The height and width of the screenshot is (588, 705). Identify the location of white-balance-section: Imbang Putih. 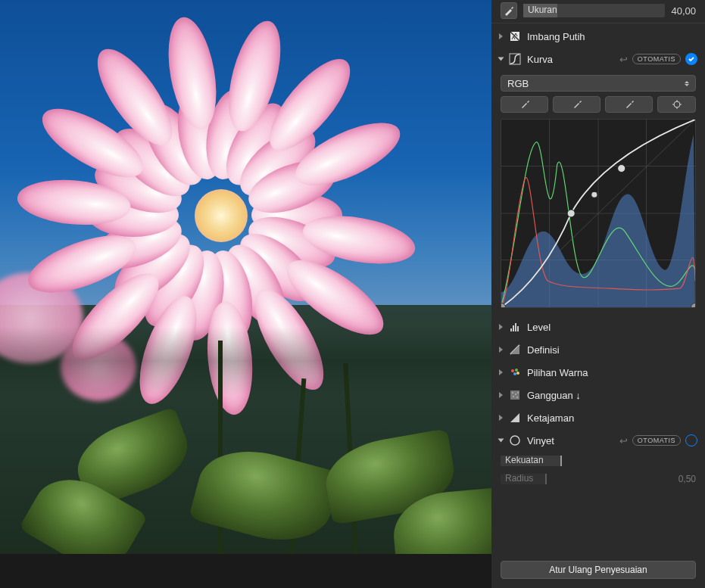
(598, 36).